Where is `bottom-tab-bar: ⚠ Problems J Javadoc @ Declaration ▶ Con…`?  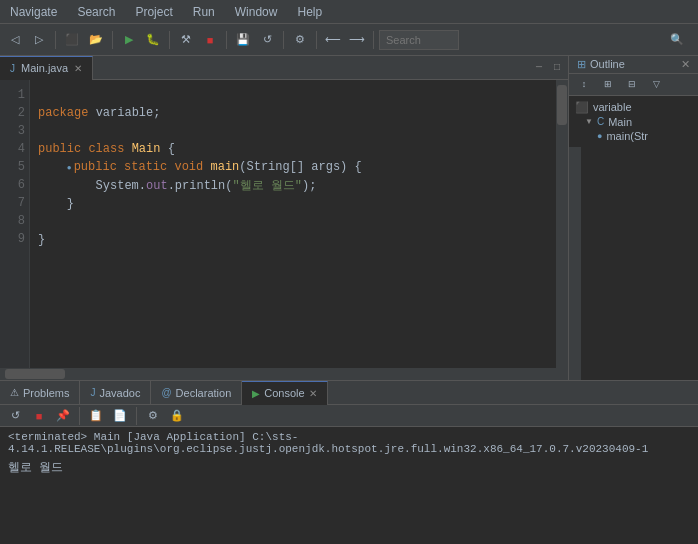
bottom-tab-bar: ⚠ Problems J Javadoc @ Declaration ▶ Con… is located at coordinates (349, 393).